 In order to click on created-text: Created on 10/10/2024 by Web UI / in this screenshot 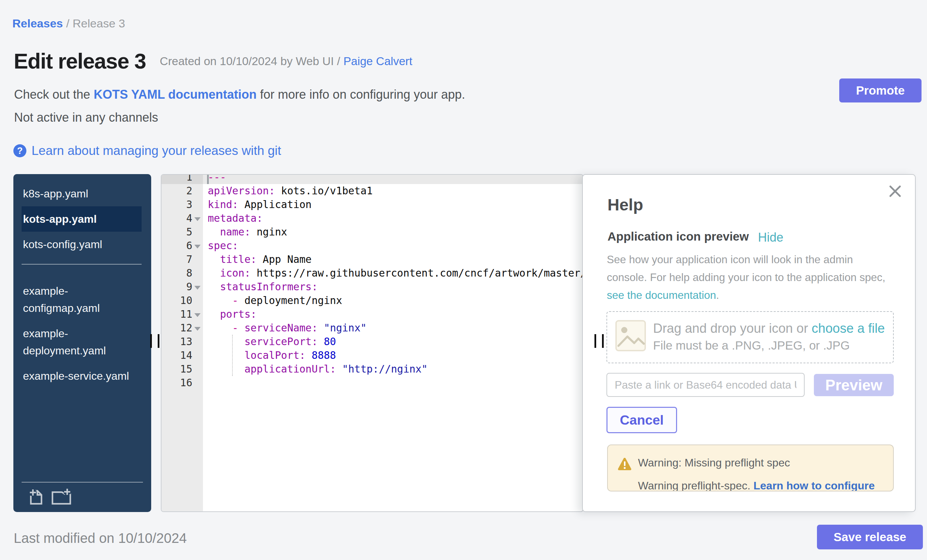, I will do `click(252, 61)`.